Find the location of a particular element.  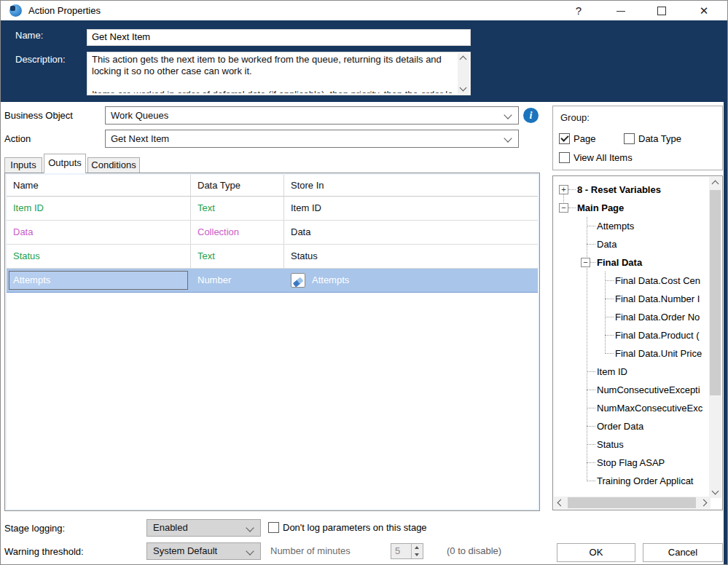

group-panel: Group: Page Data Type View All Items is located at coordinates (638, 138).